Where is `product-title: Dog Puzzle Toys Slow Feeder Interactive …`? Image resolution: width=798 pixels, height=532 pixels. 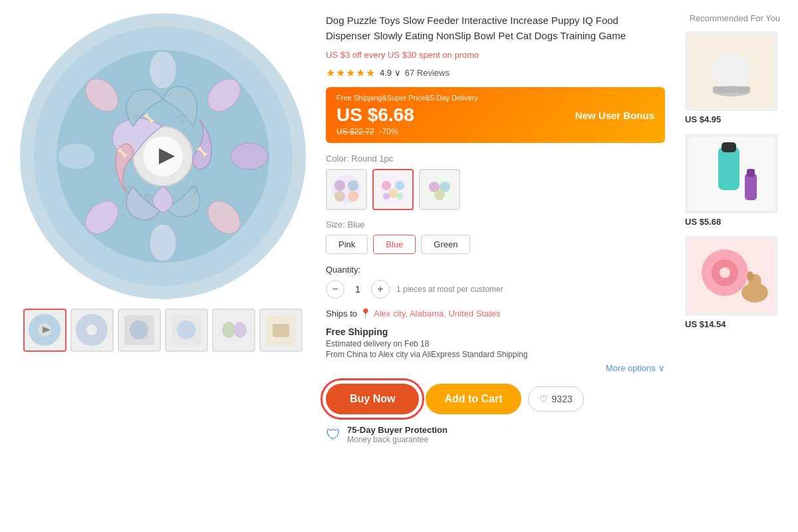 product-title: Dog Puzzle Toys Slow Feeder Interactive … is located at coordinates (495, 28).